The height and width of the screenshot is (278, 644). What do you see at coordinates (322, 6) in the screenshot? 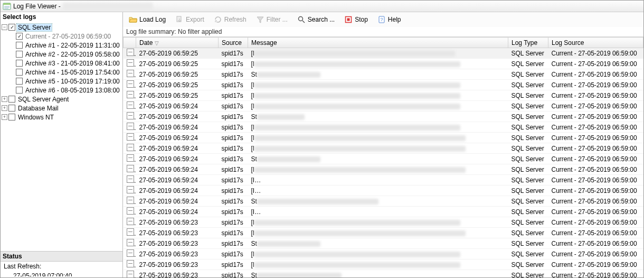
I see `title-bar: Log File Viewer -` at bounding box center [322, 6].